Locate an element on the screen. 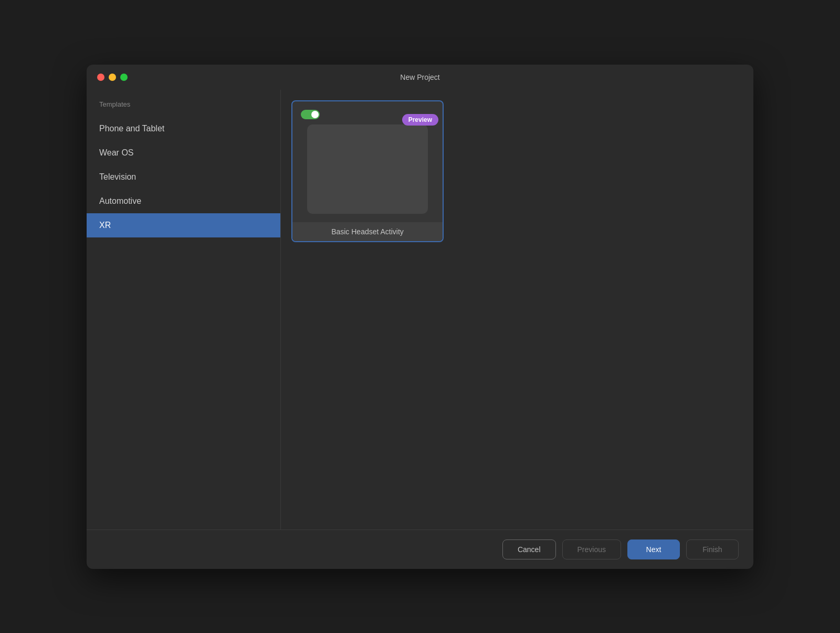 The width and height of the screenshot is (840, 633). preview-toggle is located at coordinates (310, 115).